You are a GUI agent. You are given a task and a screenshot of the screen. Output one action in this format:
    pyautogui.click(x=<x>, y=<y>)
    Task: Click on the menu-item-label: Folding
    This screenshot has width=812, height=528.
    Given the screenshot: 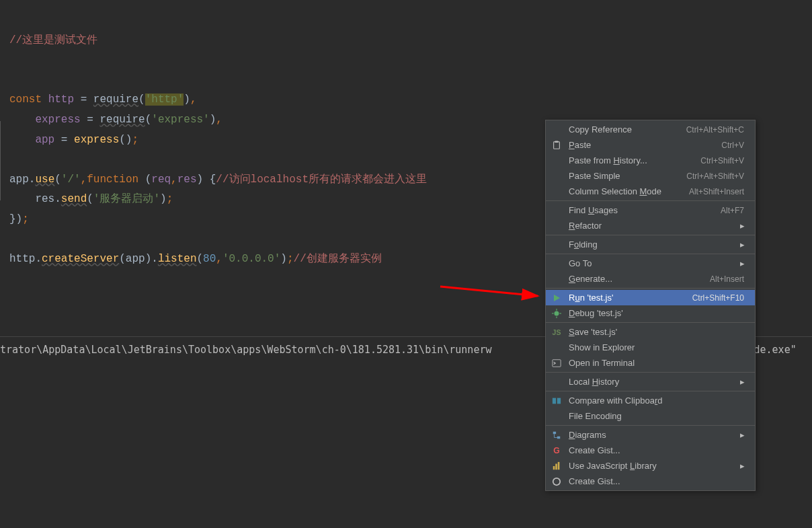 What is the action you would take?
    pyautogui.click(x=655, y=245)
    